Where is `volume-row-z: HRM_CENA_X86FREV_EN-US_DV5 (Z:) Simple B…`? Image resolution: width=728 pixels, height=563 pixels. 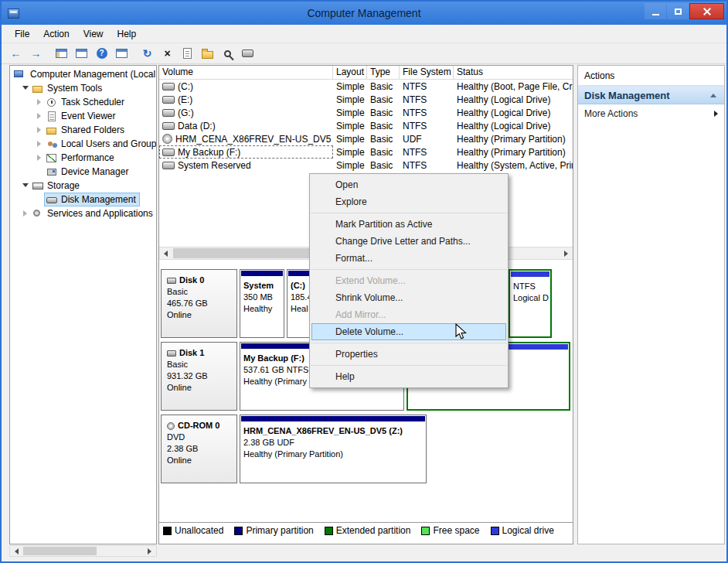 volume-row-z: HRM_CENA_X86FREV_EN-US_DV5 (Z:) Simple B… is located at coordinates (366, 139).